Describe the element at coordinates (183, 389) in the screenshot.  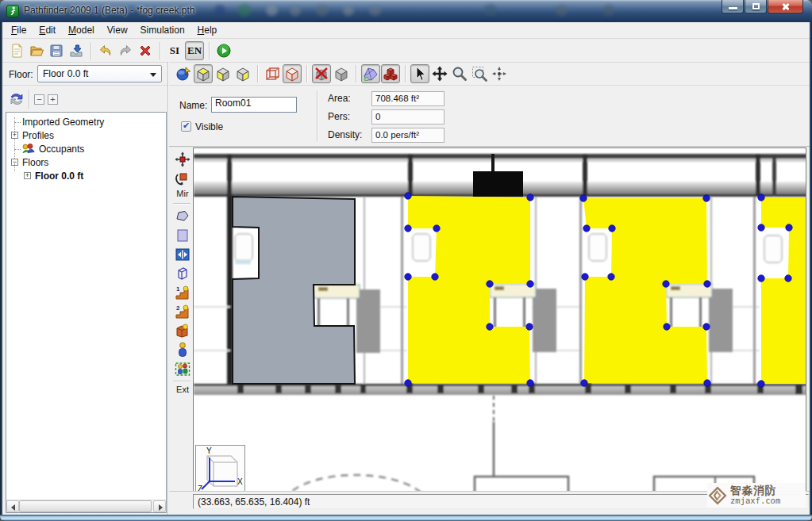
I see `extrude-tool: Ext` at that location.